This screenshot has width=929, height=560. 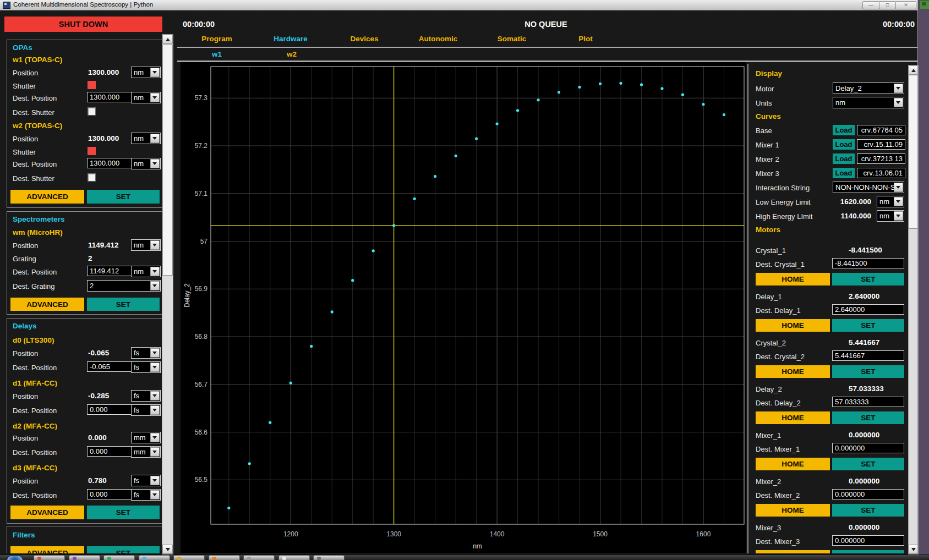 What do you see at coordinates (47, 513) in the screenshot?
I see `delays-advanced-button: ADVANCED` at bounding box center [47, 513].